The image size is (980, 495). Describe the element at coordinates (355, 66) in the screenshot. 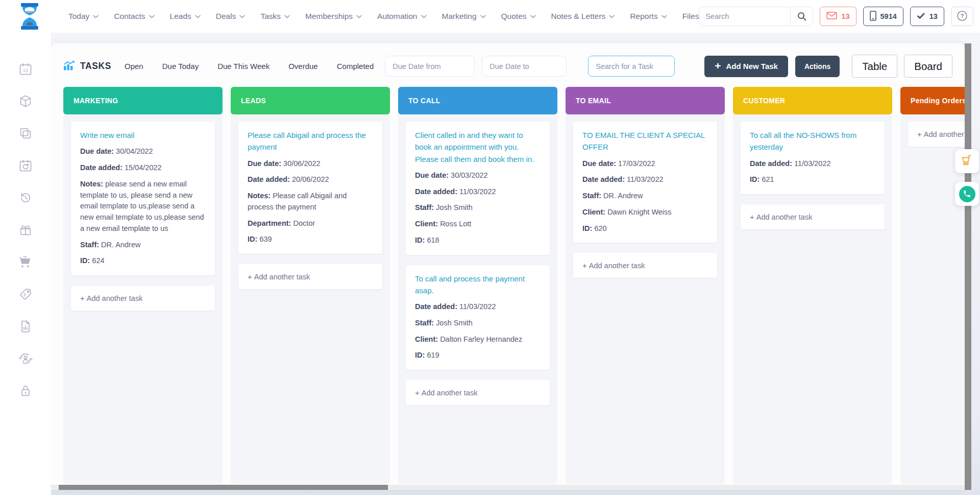

I see `filter-tab-completed: Completed` at that location.